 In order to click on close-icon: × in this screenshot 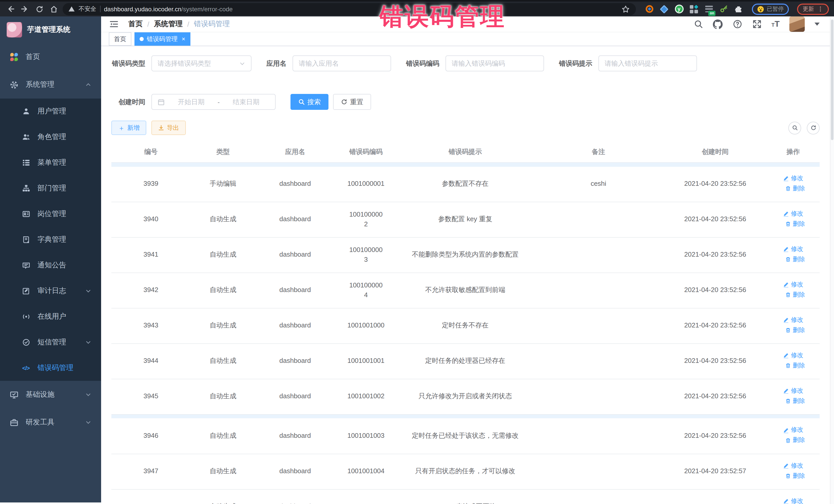, I will do `click(183, 39)`.